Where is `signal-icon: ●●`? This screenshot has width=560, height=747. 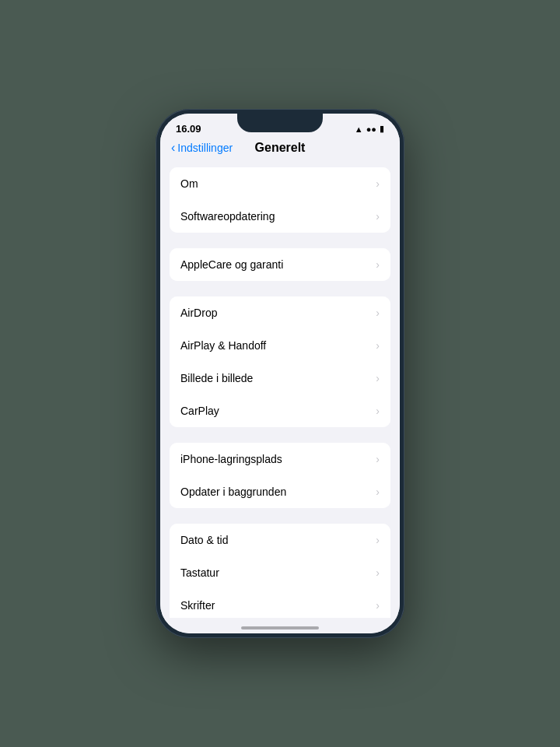
signal-icon: ●● is located at coordinates (372, 129).